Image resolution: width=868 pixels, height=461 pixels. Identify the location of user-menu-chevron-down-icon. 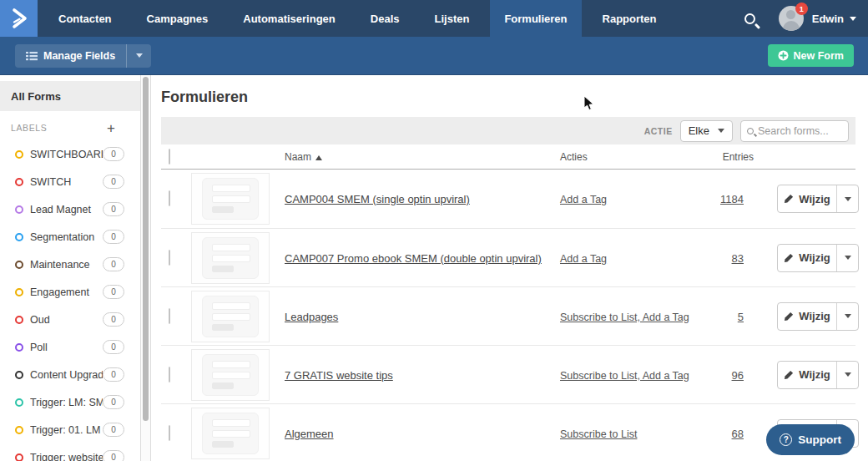
(853, 18).